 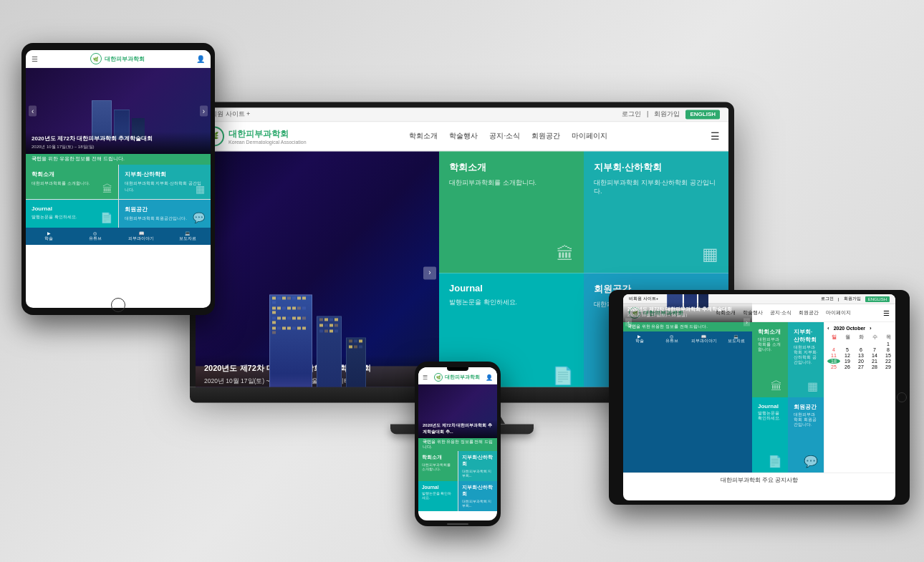 I want to click on rt-calendar: ‹ 2020 October › 일 월 화 수 목 금 토, so click(x=860, y=397).